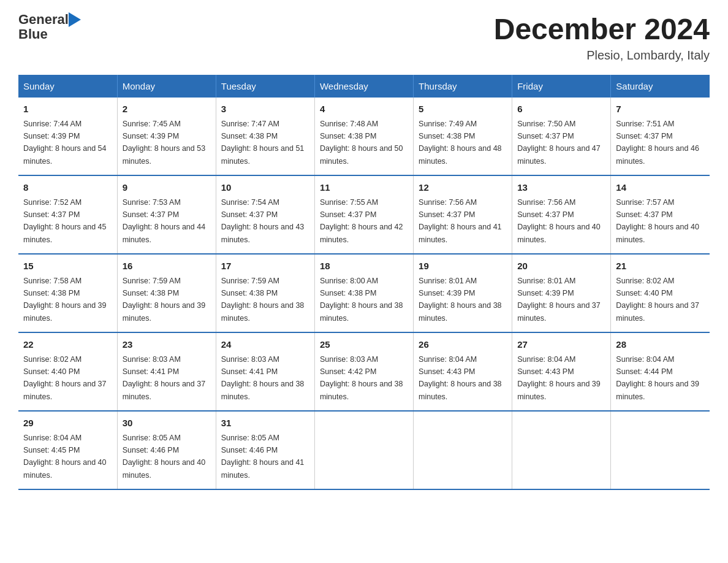 Image resolution: width=728 pixels, height=563 pixels. Describe the element at coordinates (263, 221) in the screenshot. I see `day-info: Sunrise: 7:54 AMSunset: 4:37 PMDaylight:…` at that location.